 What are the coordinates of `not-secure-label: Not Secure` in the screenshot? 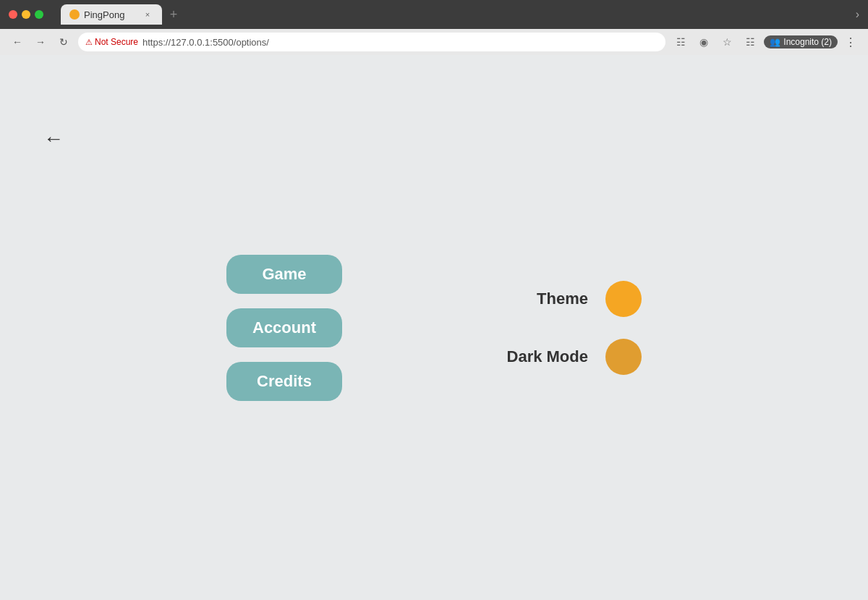 It's located at (116, 42).